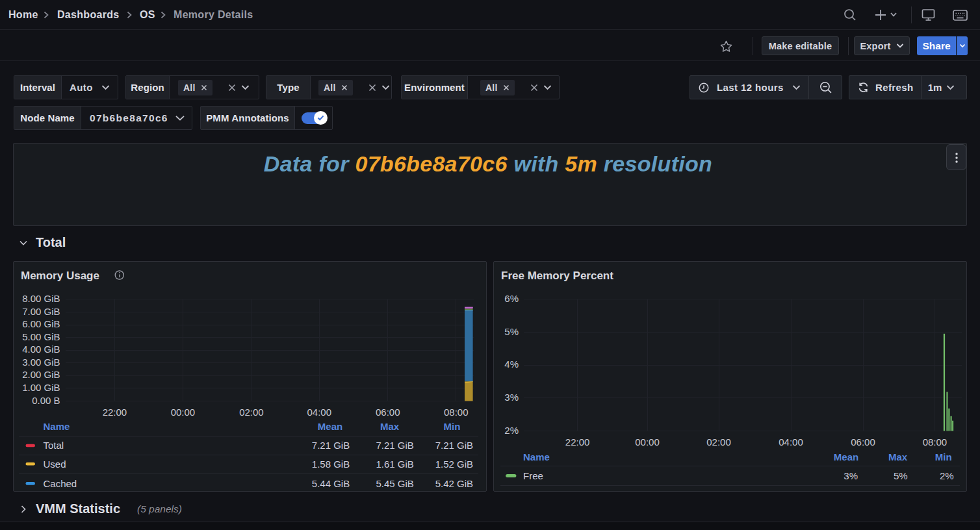 Image resolution: width=980 pixels, height=530 pixels. Describe the element at coordinates (454, 483) in the screenshot. I see `svg-text: 5.42 GiB` at that location.